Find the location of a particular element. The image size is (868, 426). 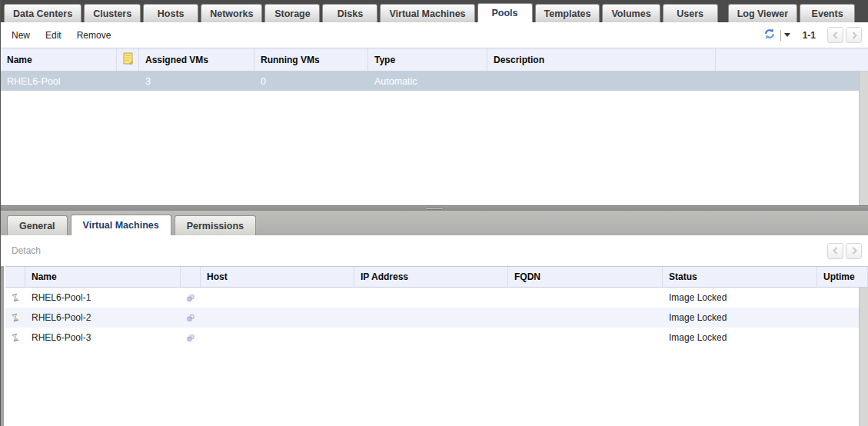

splitter-handle-icon is located at coordinates (434, 209).